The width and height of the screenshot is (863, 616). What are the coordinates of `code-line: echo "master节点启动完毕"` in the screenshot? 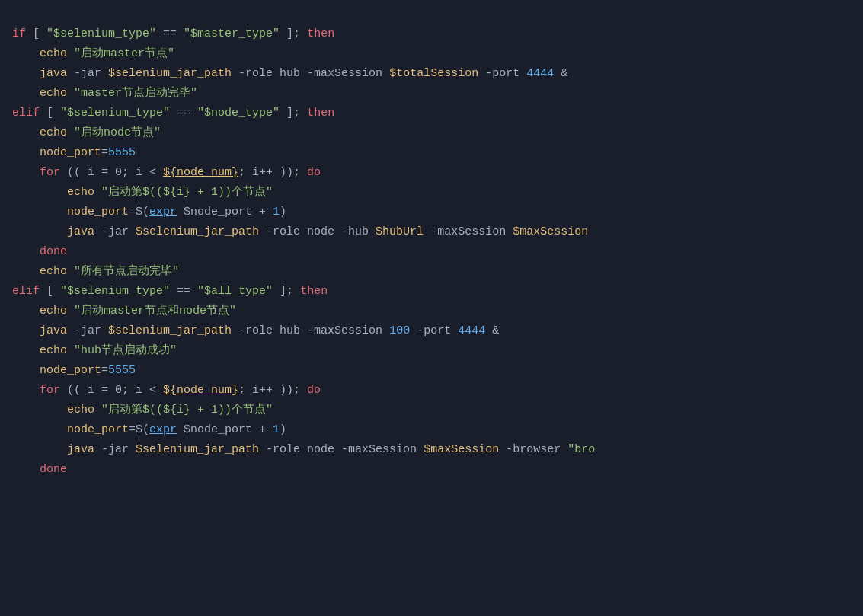 It's located at (431, 94).